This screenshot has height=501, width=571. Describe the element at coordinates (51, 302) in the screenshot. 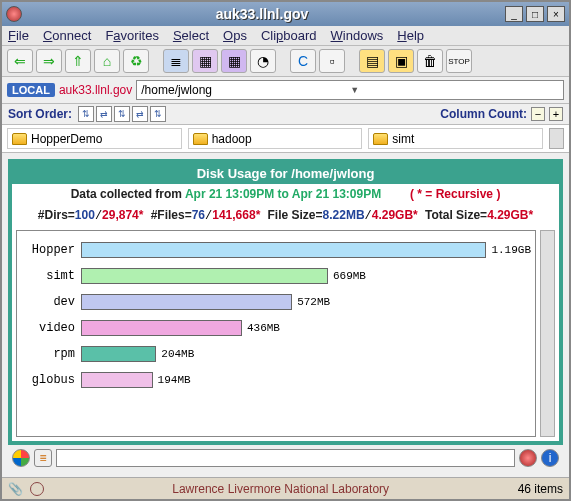

I see `bar-label: dev` at that location.